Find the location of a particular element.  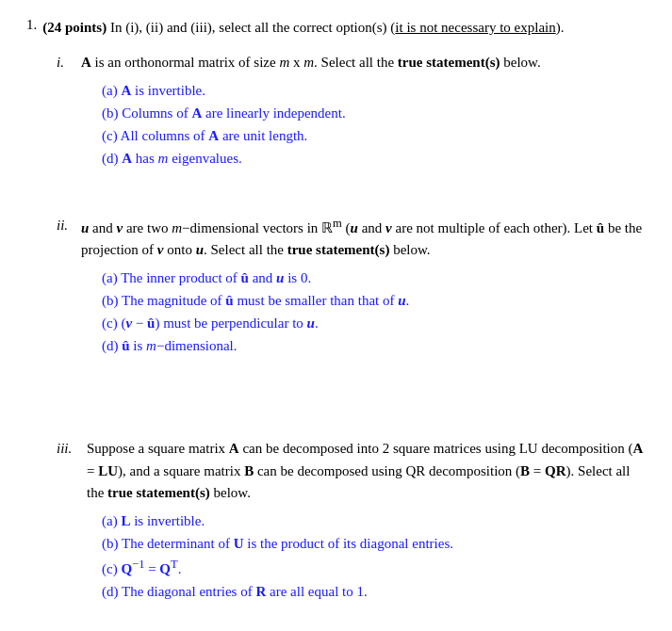

options-iii: (a) L is invertible. (b) The determinant… is located at coordinates (373, 556).